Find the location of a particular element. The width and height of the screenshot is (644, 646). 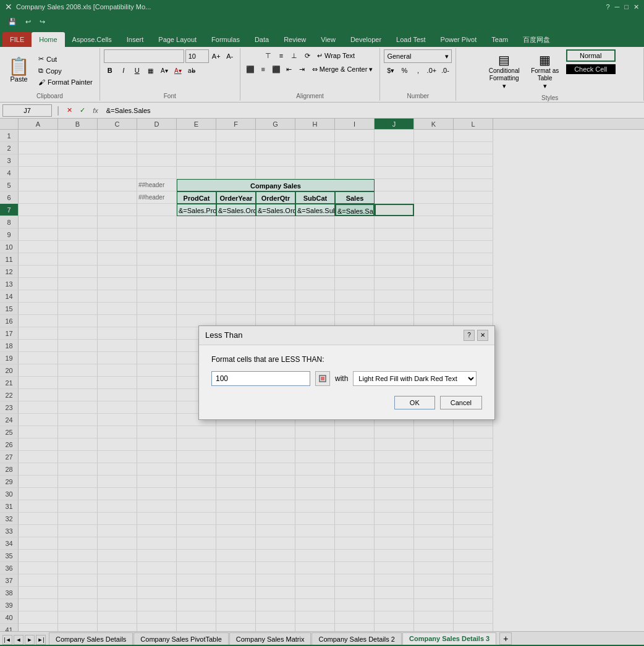

dialog-value-input is located at coordinates (261, 379).